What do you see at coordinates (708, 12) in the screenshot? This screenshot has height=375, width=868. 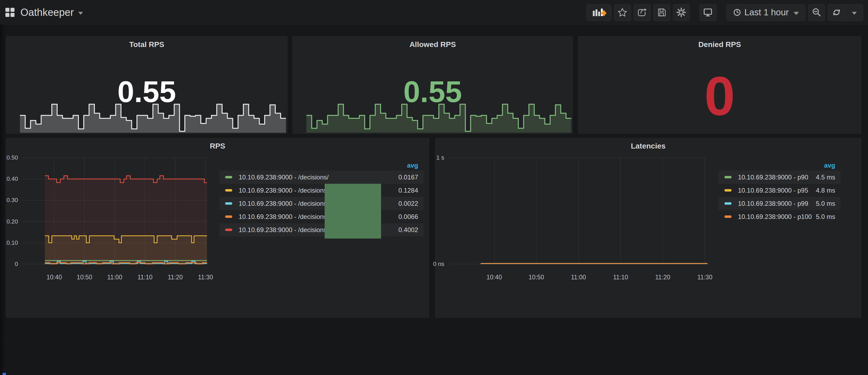 I see `cycle-view-button` at bounding box center [708, 12].